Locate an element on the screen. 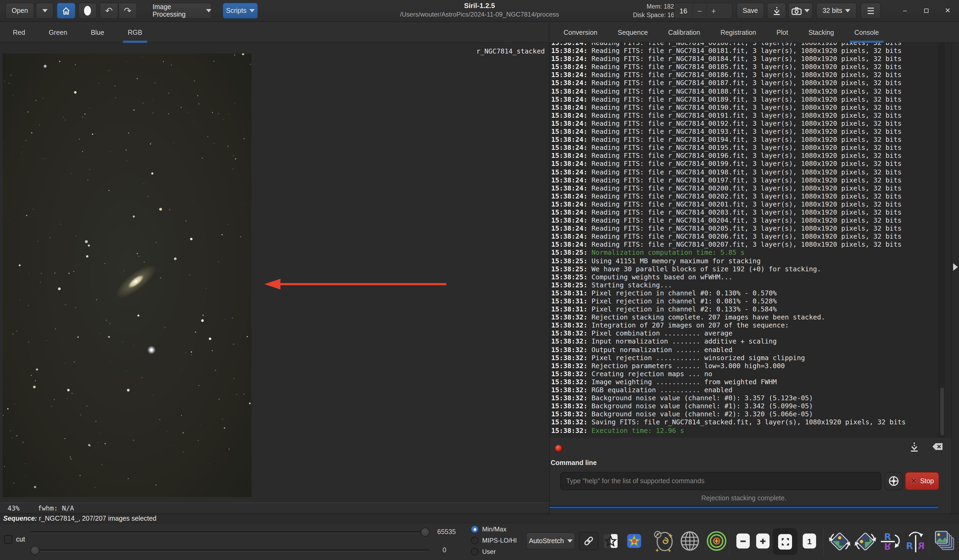  celestial-grid-button is located at coordinates (690, 541).